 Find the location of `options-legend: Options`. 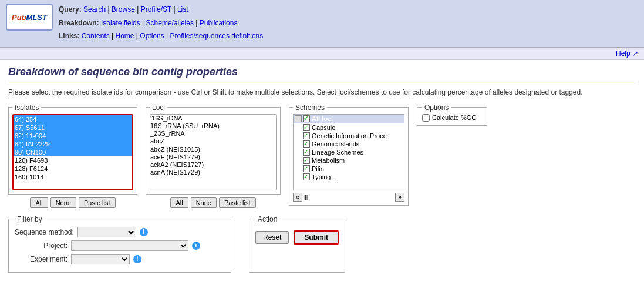

options-legend: Options is located at coordinates (437, 108).